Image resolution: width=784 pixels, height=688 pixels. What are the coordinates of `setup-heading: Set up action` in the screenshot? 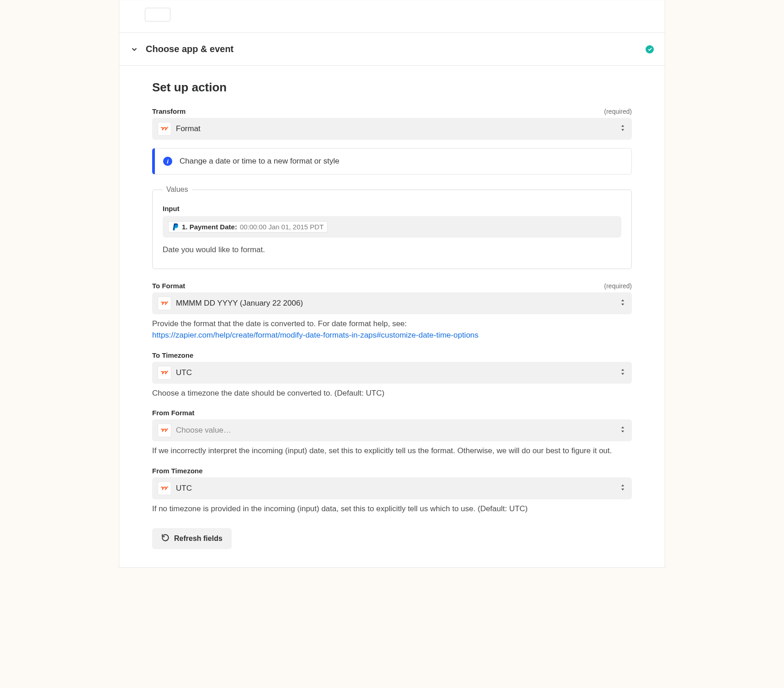 It's located at (392, 88).